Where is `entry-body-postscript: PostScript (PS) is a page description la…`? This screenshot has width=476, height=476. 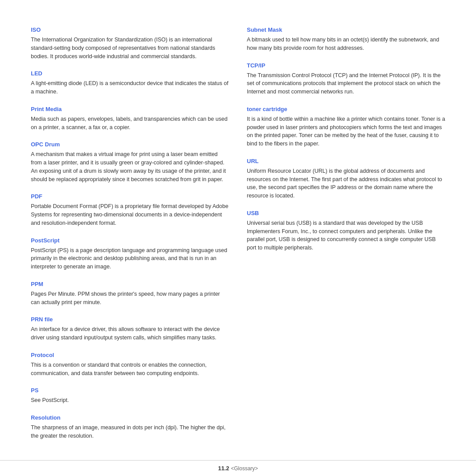
entry-body-postscript: PostScript (PS) is a page description la… is located at coordinates (130, 259).